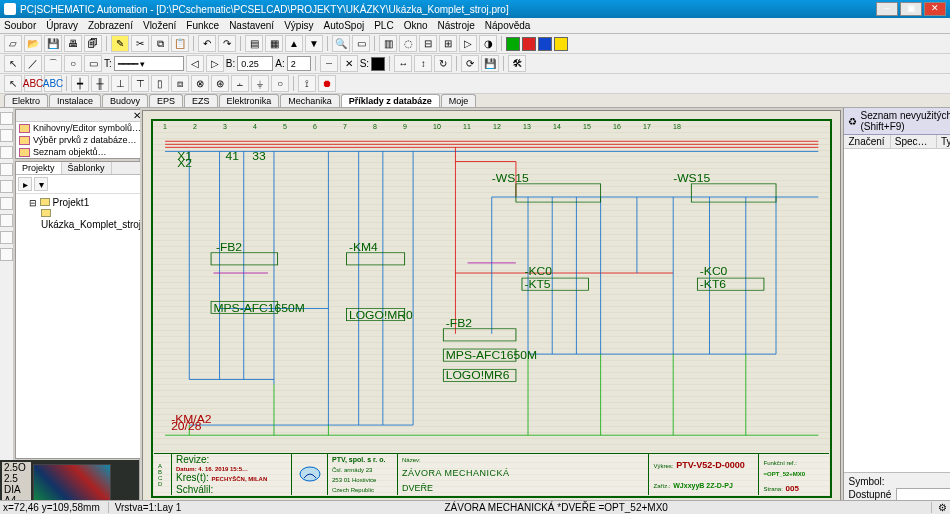  Describe the element at coordinates (561, 44) in the screenshot. I see `color-yellow` at that location.